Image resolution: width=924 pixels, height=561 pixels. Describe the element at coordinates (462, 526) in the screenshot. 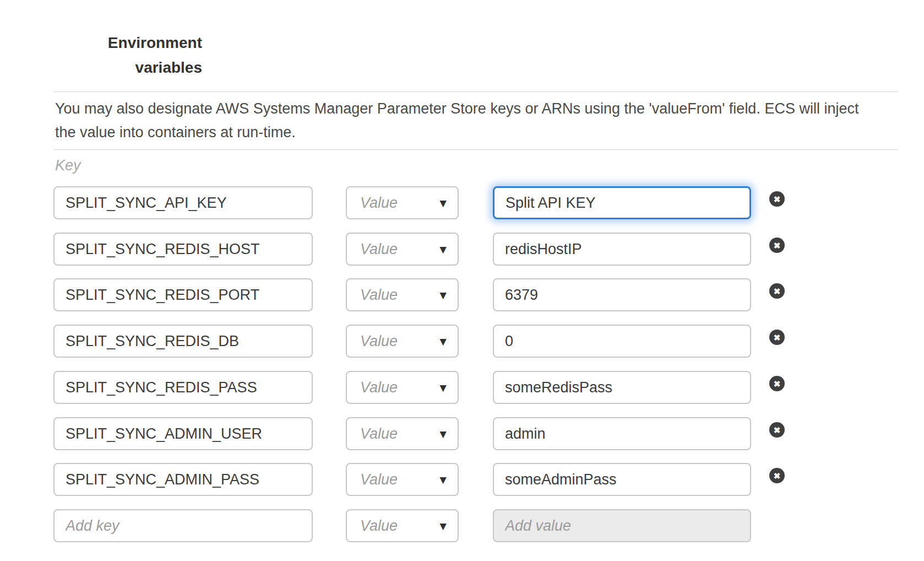

I see `env-var-add-row: Value ▼` at that location.